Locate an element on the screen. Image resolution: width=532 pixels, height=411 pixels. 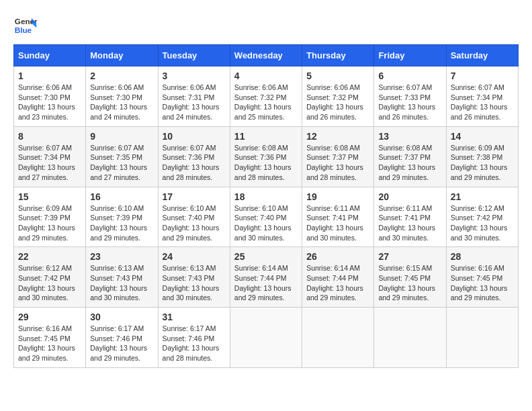
calendar-cell: 22Sunrise: 6:12 AM Sunset: 7:42 PM Dayli… is located at coordinates (50, 277).